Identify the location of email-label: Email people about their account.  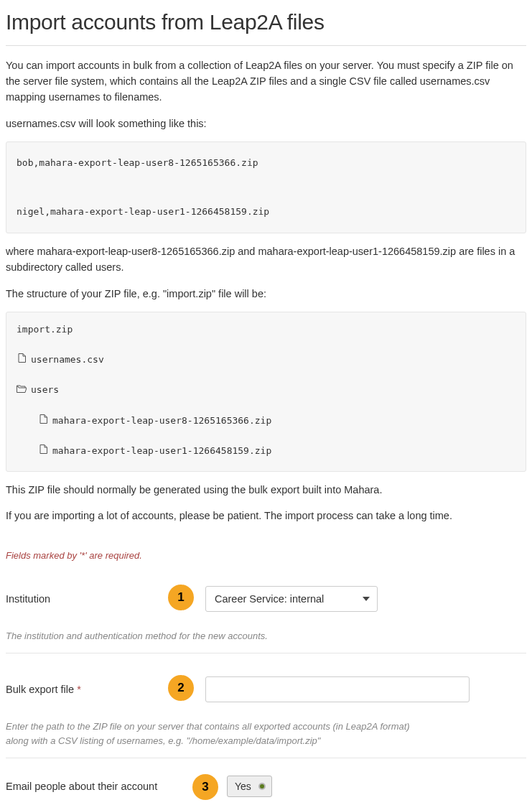
(98, 786).